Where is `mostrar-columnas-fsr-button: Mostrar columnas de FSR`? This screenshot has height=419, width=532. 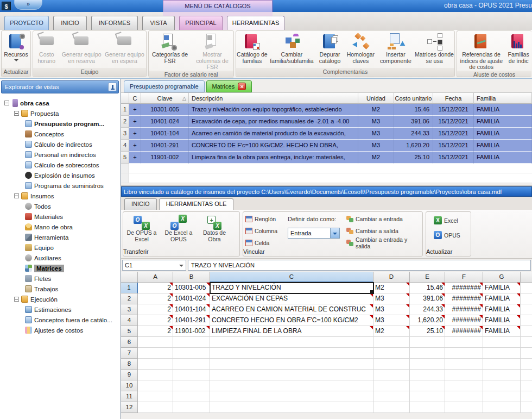 mostrar-columnas-fsr-button: Mostrar columnas de FSR is located at coordinates (212, 51).